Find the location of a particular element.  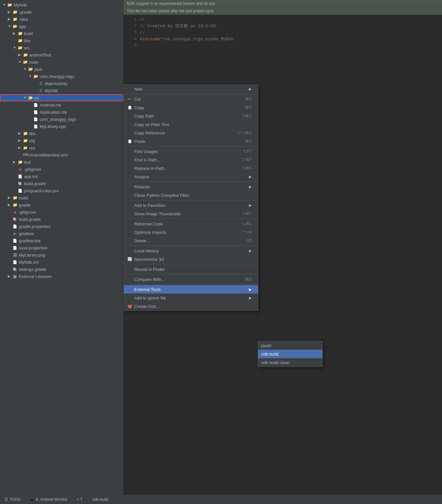

sidebar-item-androidtest: androidTest is located at coordinates (62, 55).